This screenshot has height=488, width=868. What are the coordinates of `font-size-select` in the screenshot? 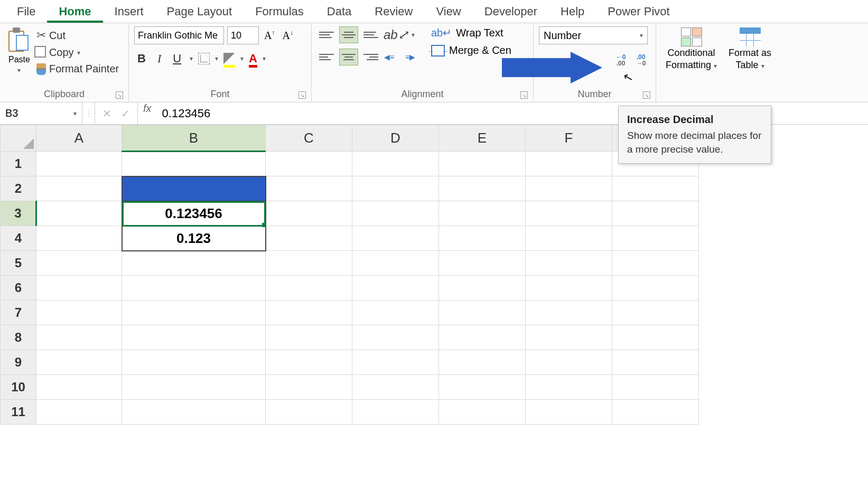 It's located at (243, 35).